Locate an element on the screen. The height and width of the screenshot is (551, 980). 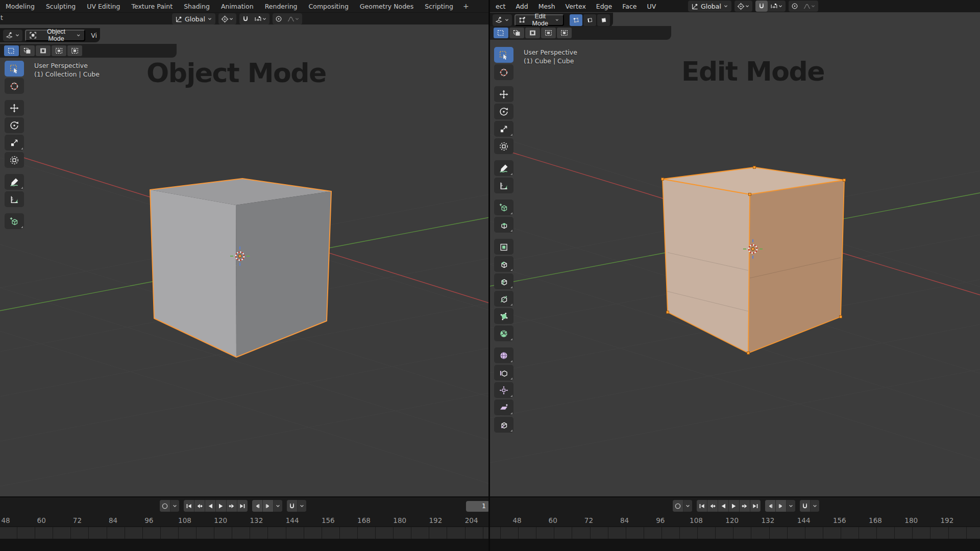
menu-mesh: Mesh is located at coordinates (547, 6).